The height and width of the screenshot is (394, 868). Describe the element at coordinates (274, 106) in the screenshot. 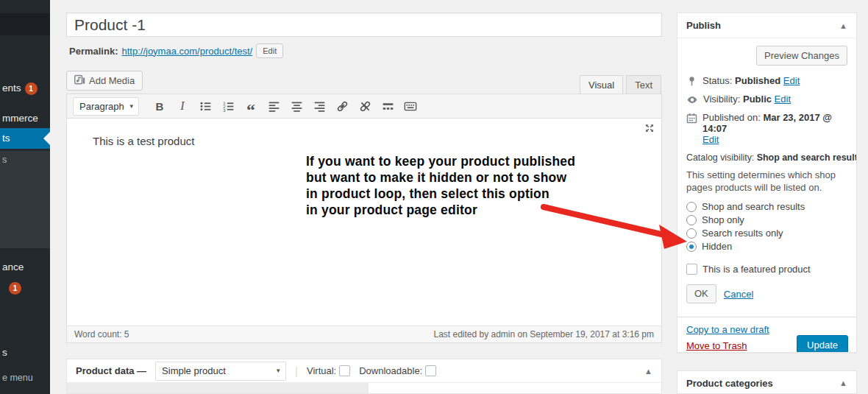

I see `align-left-icon` at that location.